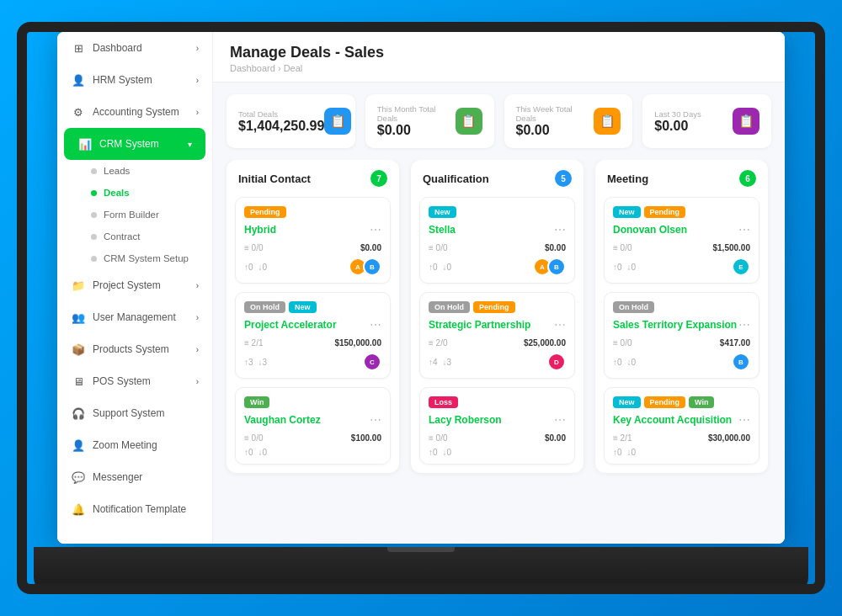  What do you see at coordinates (465, 420) in the screenshot?
I see `card-title: Lacy Roberson` at bounding box center [465, 420].